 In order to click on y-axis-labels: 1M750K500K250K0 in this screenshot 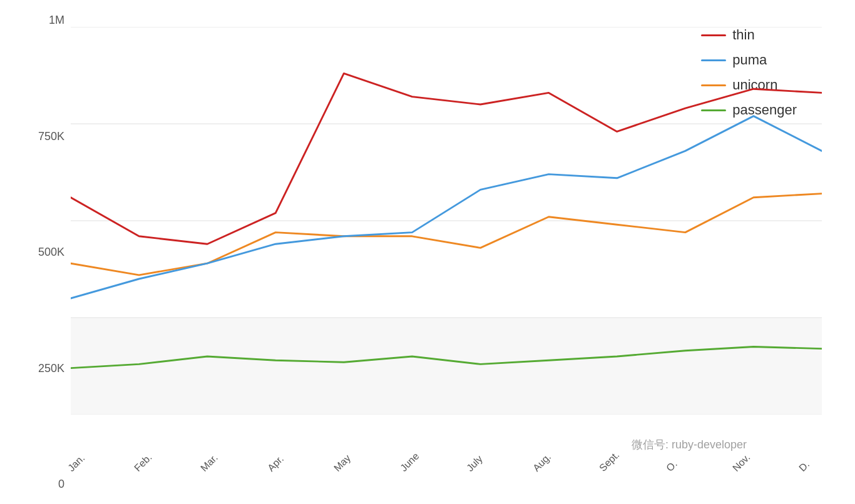, I will do `click(46, 252)`.